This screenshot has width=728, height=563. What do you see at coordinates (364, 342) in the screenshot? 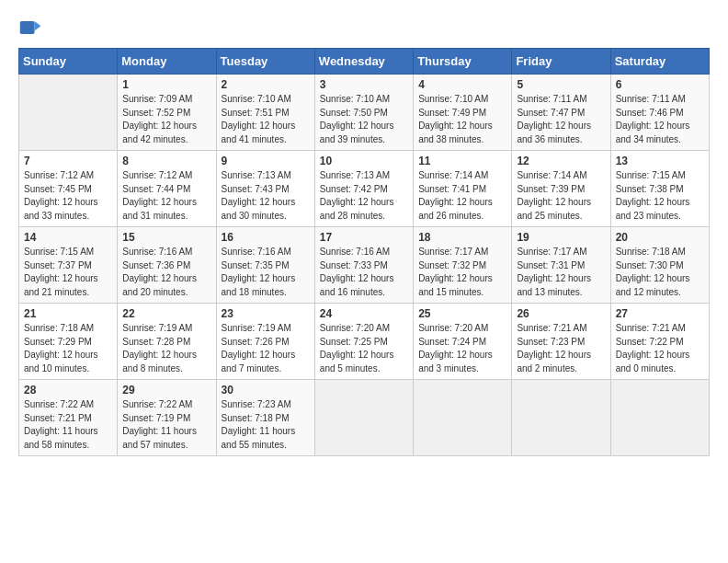
I see `calendar-week-row: 21Sunrise: 7:18 AM Sunset: 7:29 PM Dayli…` at bounding box center [364, 342].